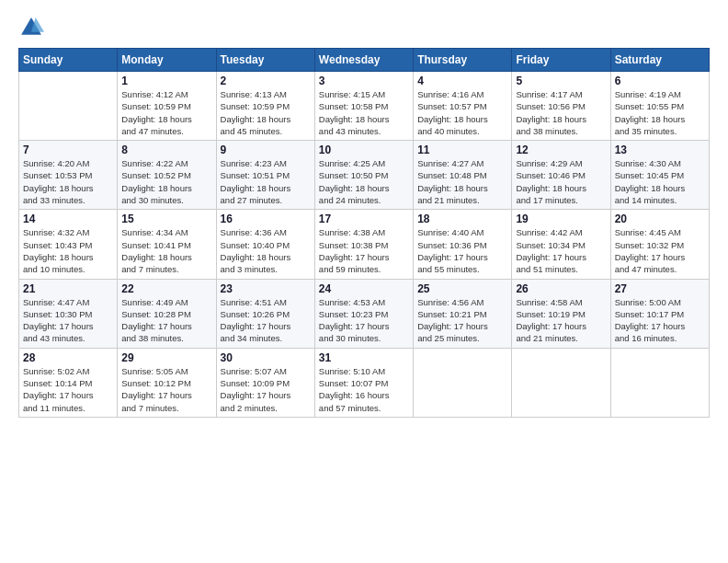  What do you see at coordinates (166, 250) in the screenshot?
I see `day-info: Sunrise: 4:34 AM Sunset: 10:41 PM Daylig…` at bounding box center [166, 250].